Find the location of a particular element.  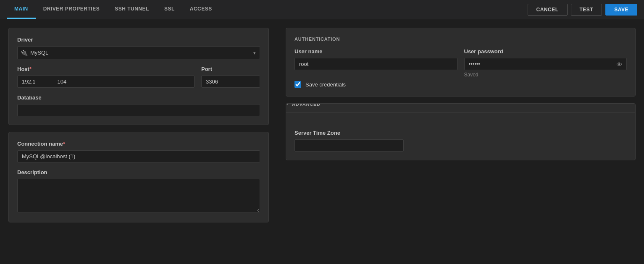

host-port-row: Host* Port is located at coordinates (139, 77).